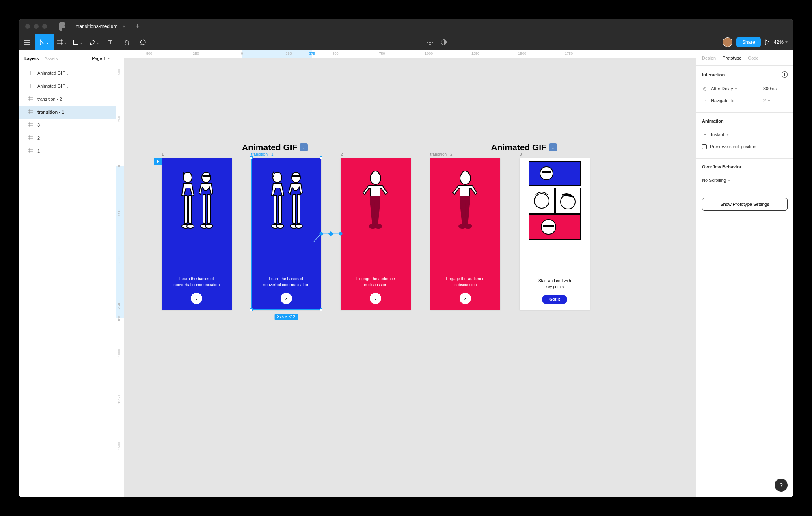 This screenshot has width=812, height=516. I want to click on layers-list: Animated GIF ↓Animated GIF ↓transition -…, so click(67, 282).